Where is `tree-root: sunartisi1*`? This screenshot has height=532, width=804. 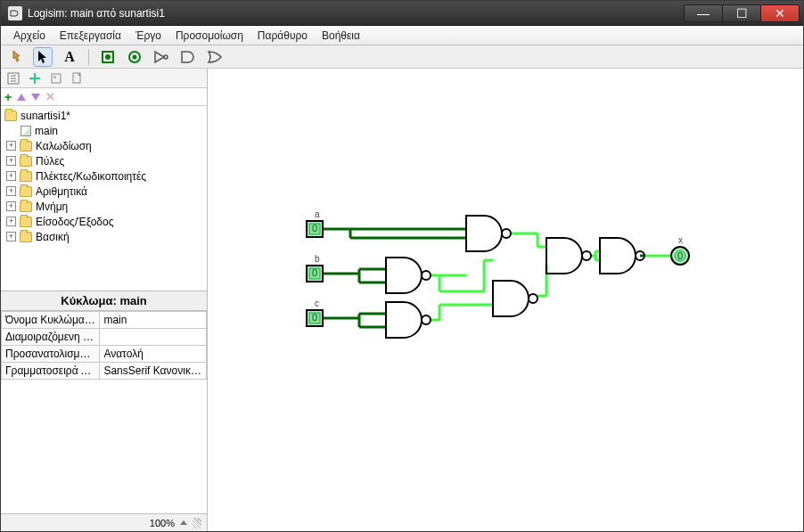 tree-root: sunartisi1* is located at coordinates (103, 116).